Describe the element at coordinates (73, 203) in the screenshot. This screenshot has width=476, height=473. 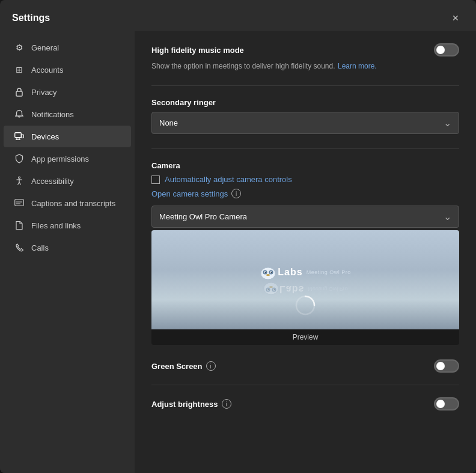
I see `sidebar-item-label: Captions and transcripts` at that location.